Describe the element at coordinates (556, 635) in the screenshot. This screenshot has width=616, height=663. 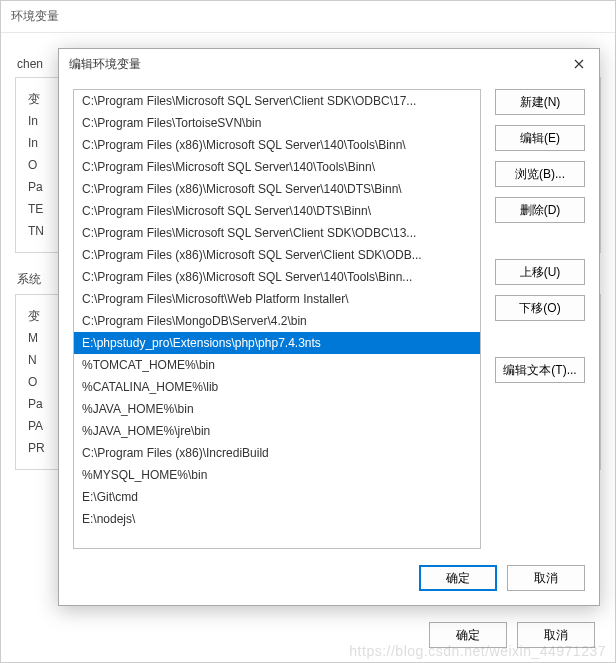
I see `parent-cancel-button: 取消` at that location.